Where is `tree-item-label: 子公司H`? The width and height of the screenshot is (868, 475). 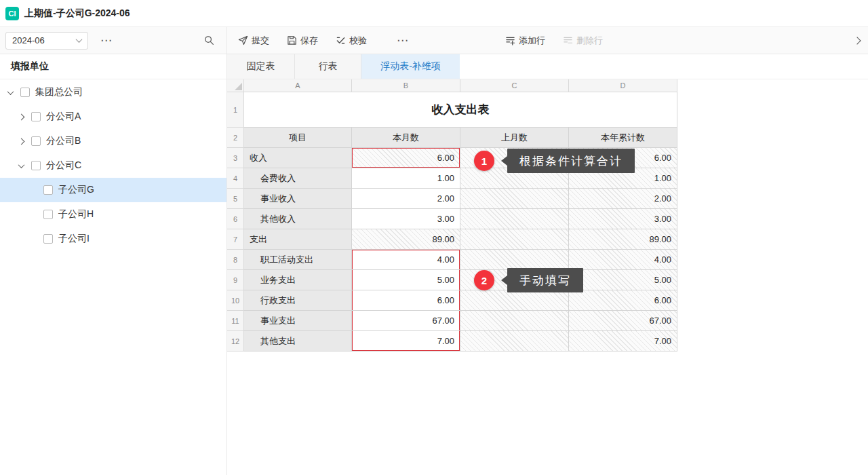 tree-item-label: 子公司H is located at coordinates (76, 214).